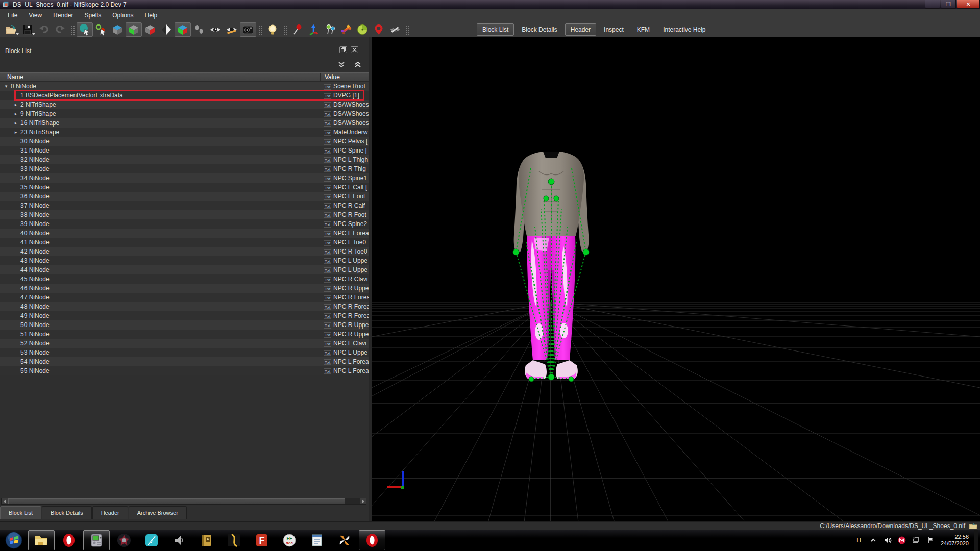 Image resolution: width=980 pixels, height=551 pixels. What do you see at coordinates (345, 169) in the screenshot?
I see `block-value: TxtNPC R Thig` at bounding box center [345, 169].